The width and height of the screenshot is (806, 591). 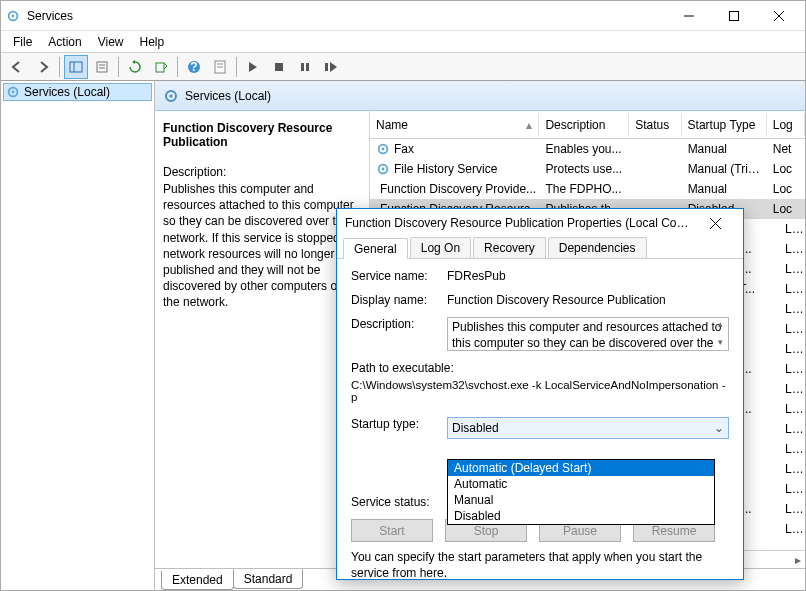 I want to click on tree-root: Services (Local), so click(x=78, y=92).